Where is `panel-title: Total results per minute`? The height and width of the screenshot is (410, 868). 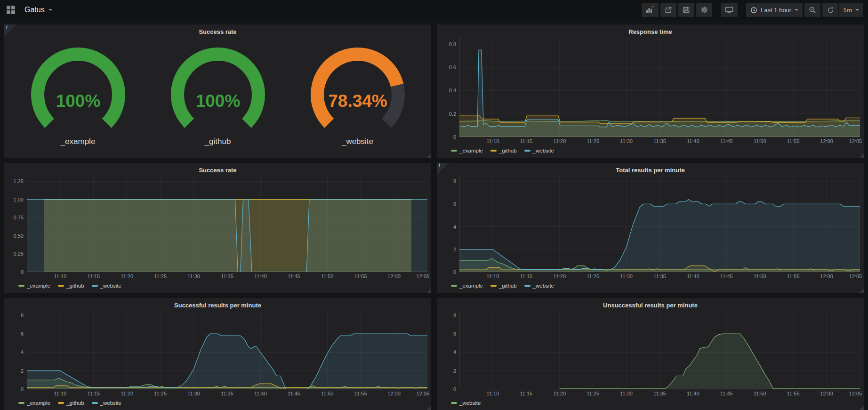
panel-title: Total results per minute is located at coordinates (651, 170).